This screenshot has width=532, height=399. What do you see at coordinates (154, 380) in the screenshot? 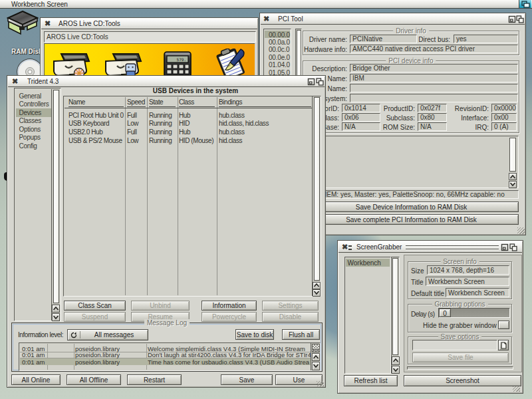
I see `restart-button: Restart` at bounding box center [154, 380].